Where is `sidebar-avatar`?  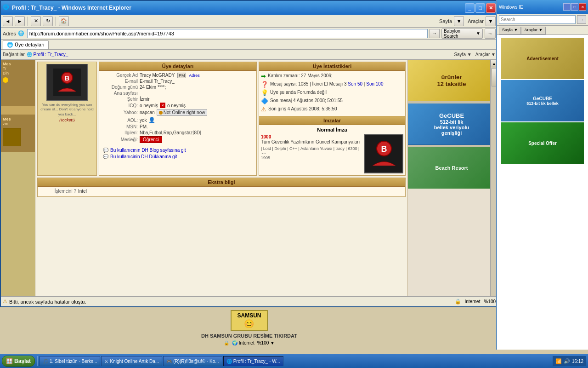
sidebar-avatar is located at coordinates (12, 137).